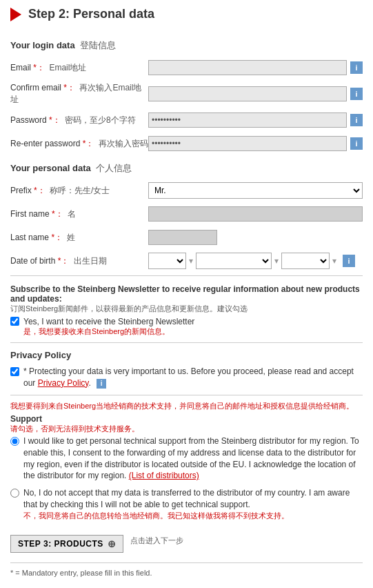  Describe the element at coordinates (26, 419) in the screenshot. I see `support-label: Support` at that location.